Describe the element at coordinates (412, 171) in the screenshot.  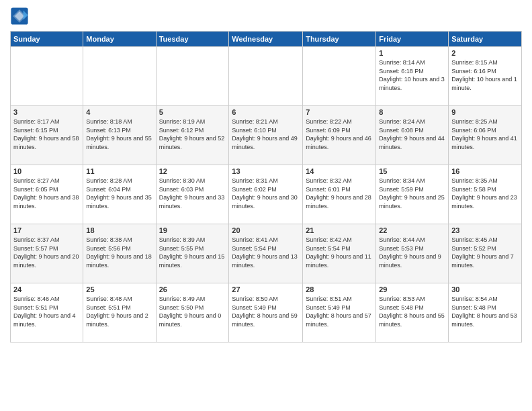
I see `day-number: 15` at that location.